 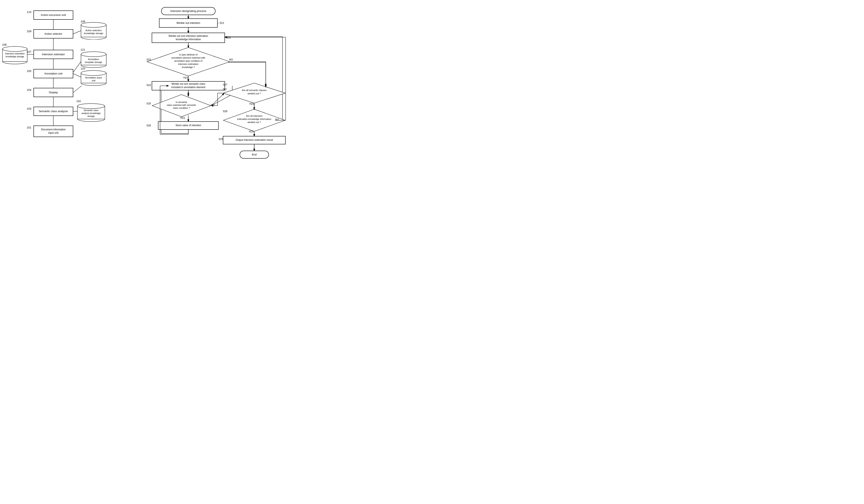 What do you see at coordinates (205, 86) in the screenshot?
I see `right-diagram: Intension designating process Winkle out…` at bounding box center [205, 86].